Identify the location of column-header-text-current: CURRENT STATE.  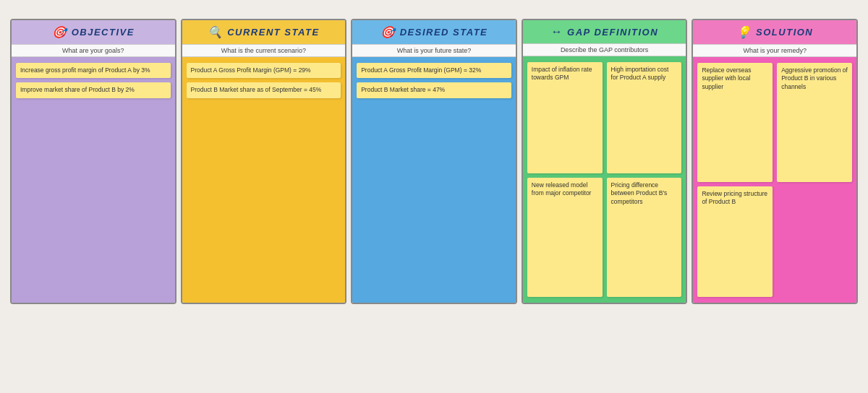
(273, 32).